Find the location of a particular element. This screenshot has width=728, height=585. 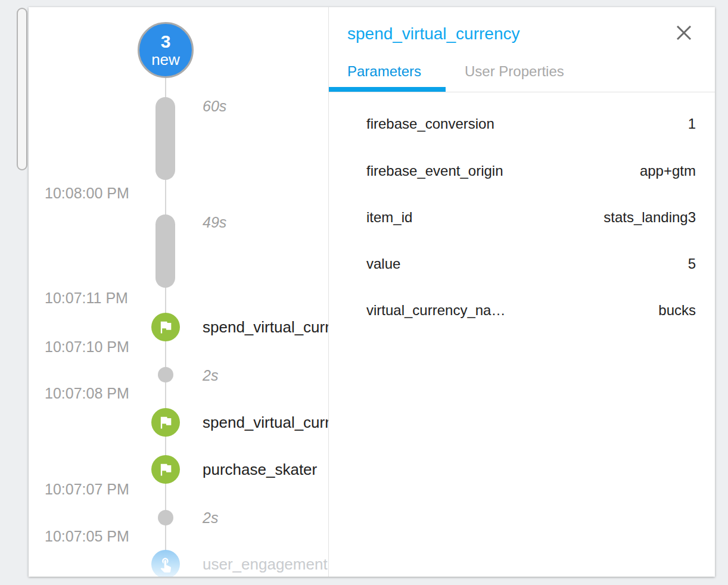

event-label: user_engagement is located at coordinates (265, 564).